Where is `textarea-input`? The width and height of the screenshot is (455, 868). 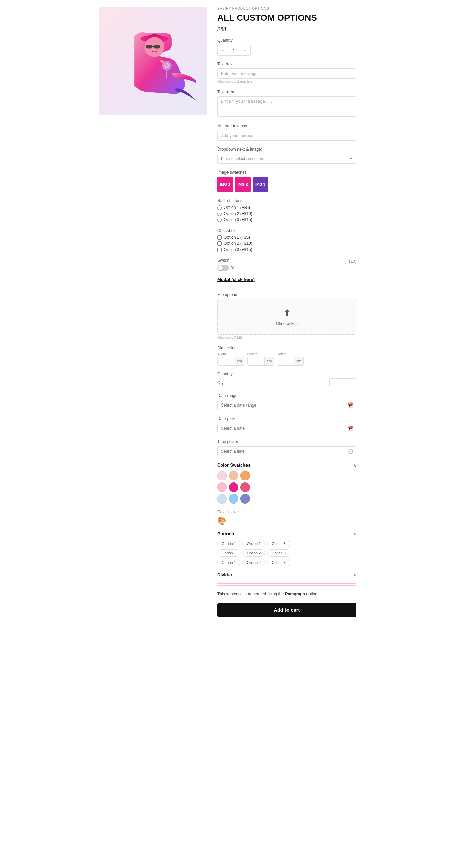 textarea-input is located at coordinates (287, 106).